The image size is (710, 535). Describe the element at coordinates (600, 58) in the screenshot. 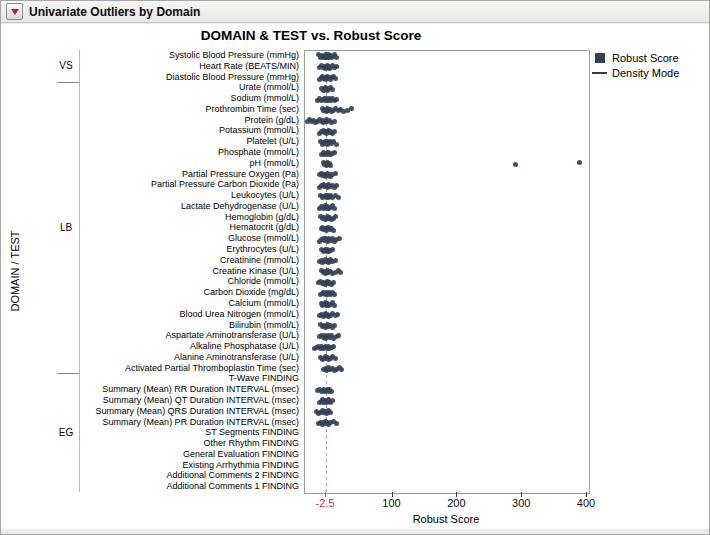

I see `robust-score-marker-icon` at that location.